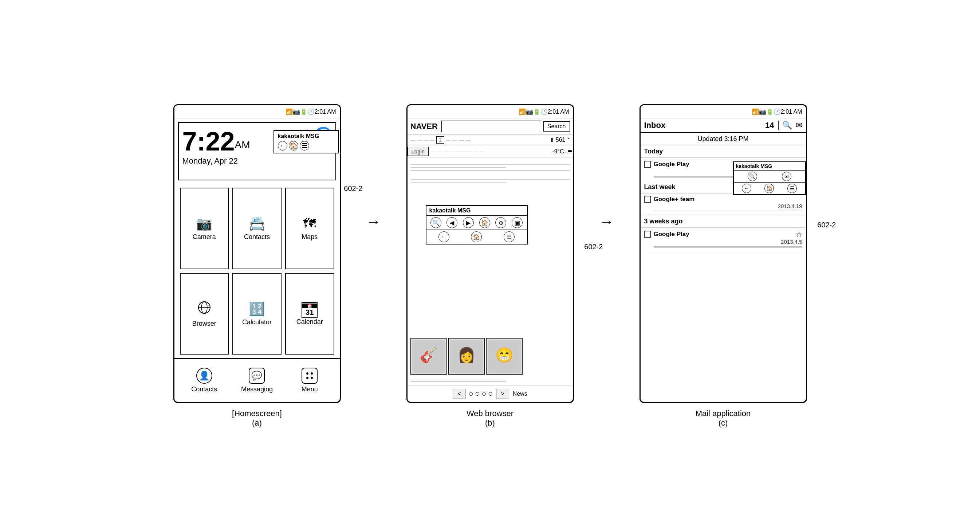 This screenshot has width=980, height=532. I want to click on dock-menu: Menu, so click(310, 381).